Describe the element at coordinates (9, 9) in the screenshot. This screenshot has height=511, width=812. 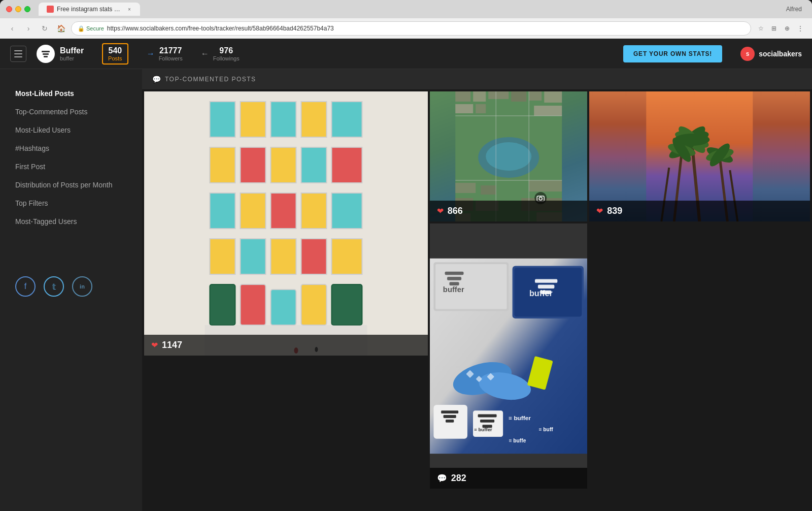
I see `close-button` at that location.